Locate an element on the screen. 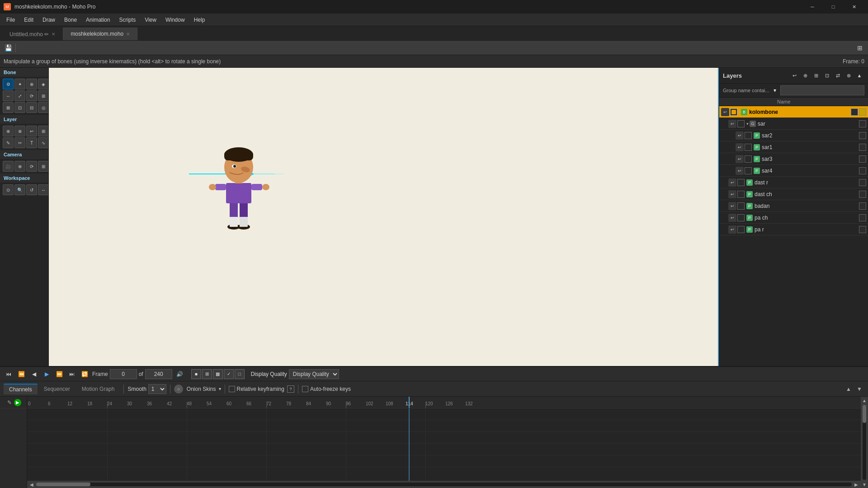 The image size is (868, 488). prev-frame-button: ◀ is located at coordinates (34, 374).